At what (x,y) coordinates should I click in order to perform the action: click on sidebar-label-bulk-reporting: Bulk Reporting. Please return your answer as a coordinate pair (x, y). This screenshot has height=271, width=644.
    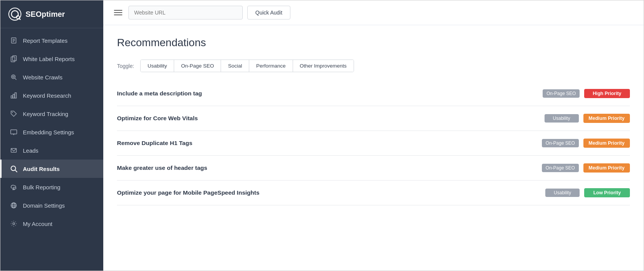
    Looking at the image, I should click on (42, 187).